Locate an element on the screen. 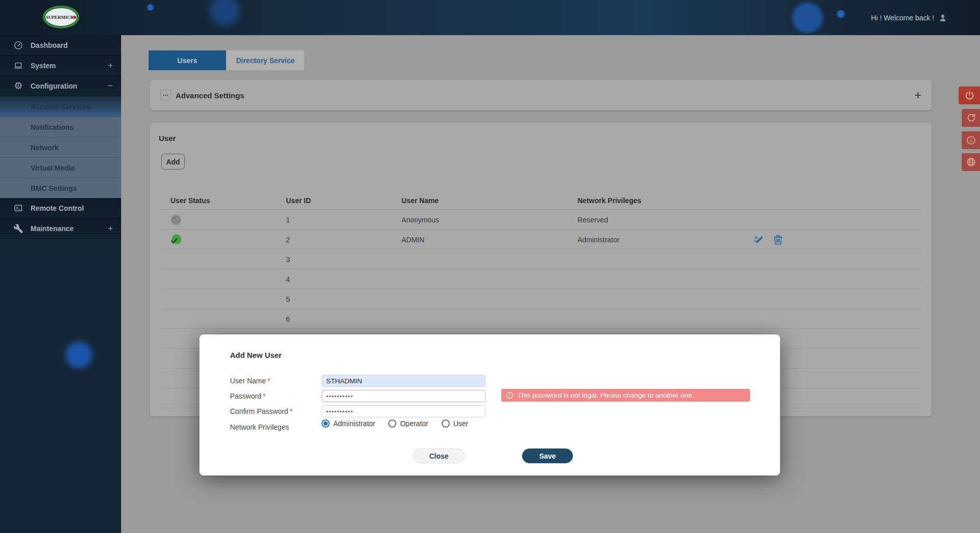  error-alert-icon is located at coordinates (510, 395).